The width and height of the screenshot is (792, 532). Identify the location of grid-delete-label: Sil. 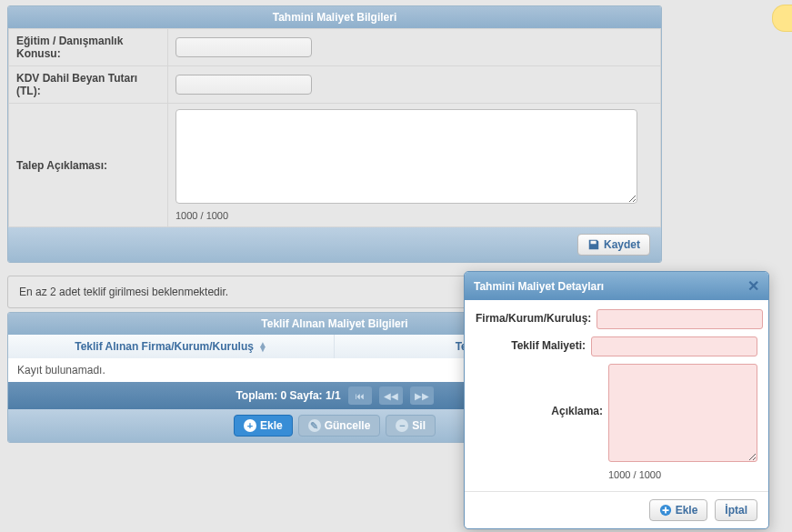
(418, 426).